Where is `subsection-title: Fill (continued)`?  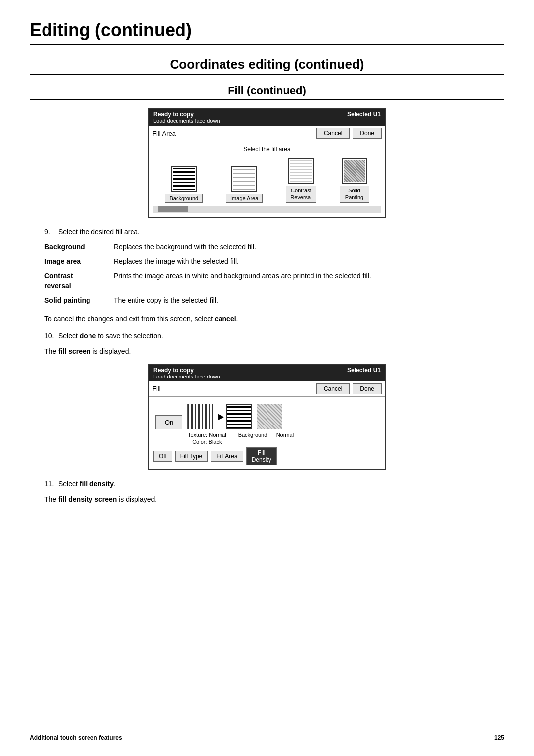
subsection-title: Fill (continued) is located at coordinates (267, 92).